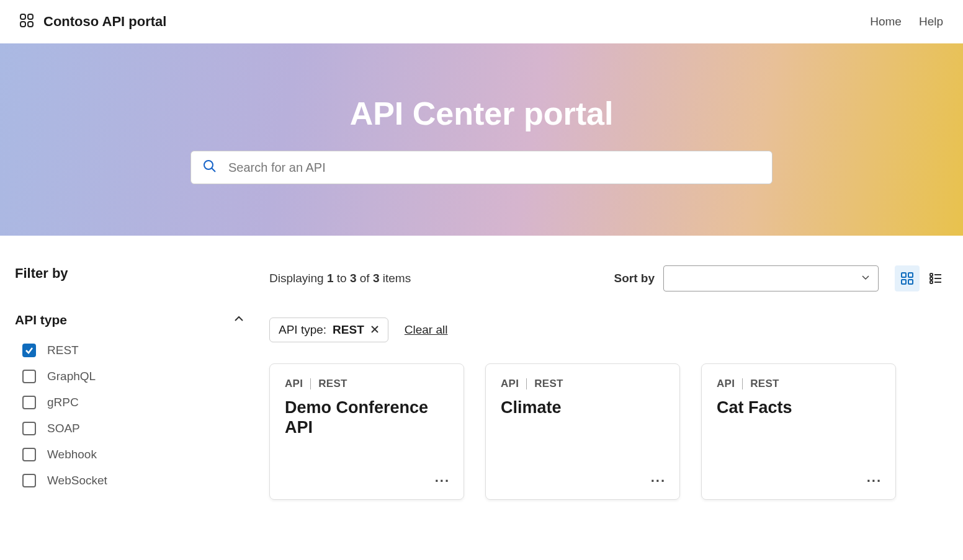 This screenshot has height=560, width=963. I want to click on to-value: 3, so click(354, 278).